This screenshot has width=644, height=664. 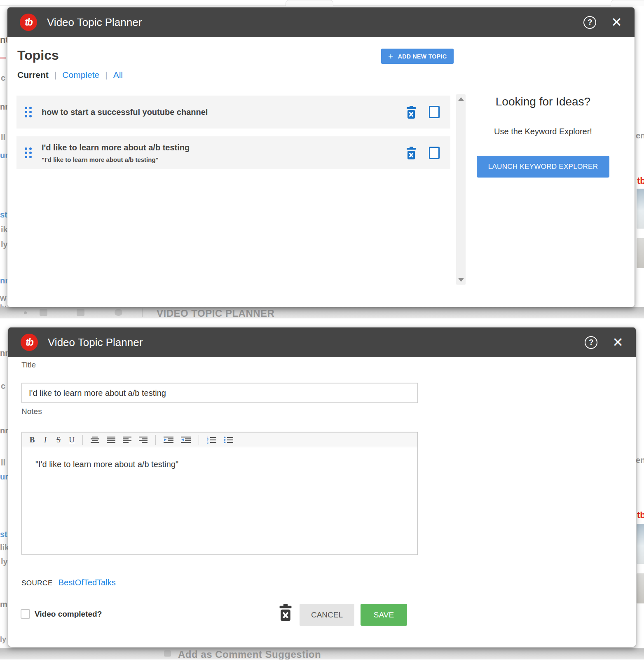 What do you see at coordinates (72, 440) in the screenshot?
I see `underline-button: U` at bounding box center [72, 440].